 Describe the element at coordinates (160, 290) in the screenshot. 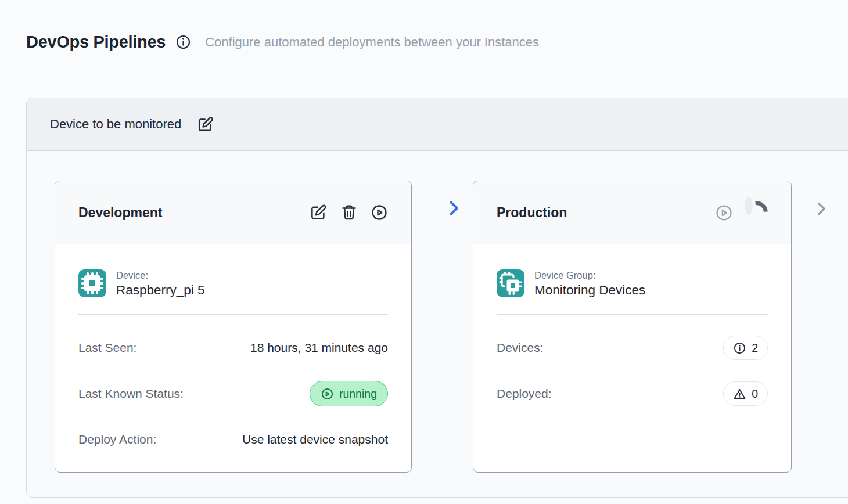

I see `device-name: Raspberry_pi 5` at that location.